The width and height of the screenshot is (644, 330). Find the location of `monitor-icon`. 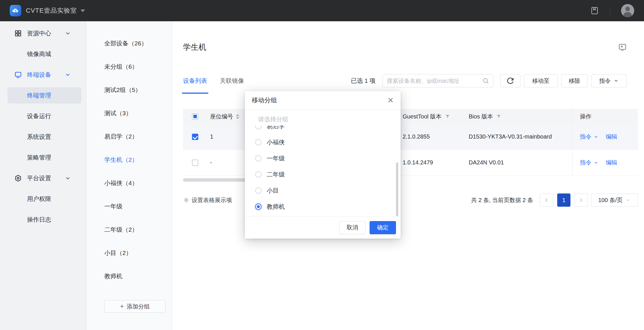

monitor-icon is located at coordinates (18, 75).